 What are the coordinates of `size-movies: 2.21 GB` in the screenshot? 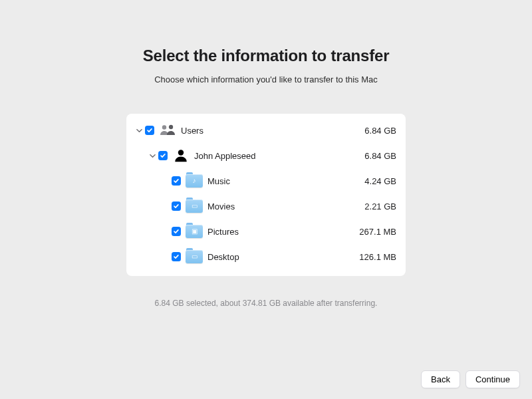 It's located at (373, 206).